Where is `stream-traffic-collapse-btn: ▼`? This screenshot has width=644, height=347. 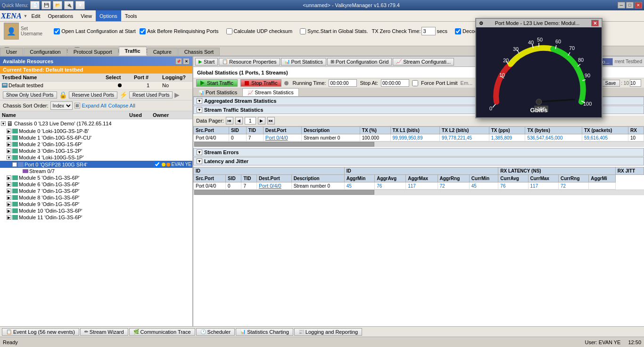 stream-traffic-collapse-btn: ▼ is located at coordinates (199, 110).